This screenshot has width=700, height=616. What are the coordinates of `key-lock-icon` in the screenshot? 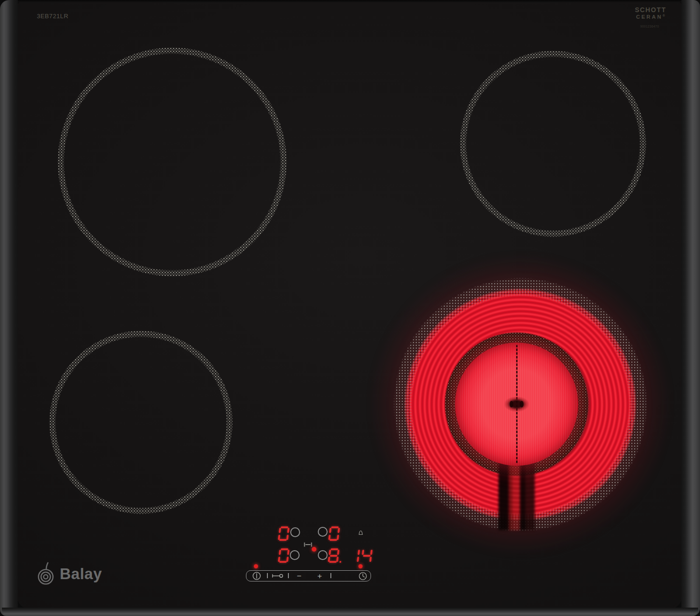 It's located at (278, 576).